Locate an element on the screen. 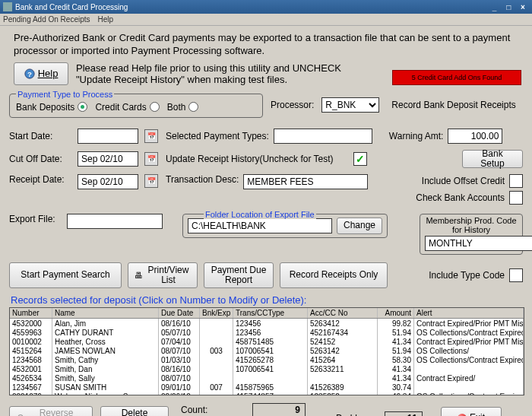  change-folder-button: Change is located at coordinates (359, 226).